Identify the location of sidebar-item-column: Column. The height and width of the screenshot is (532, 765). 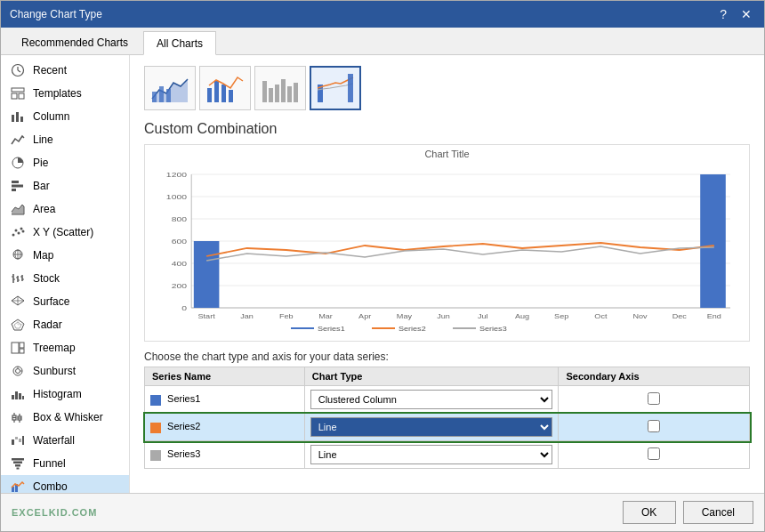
(65, 117).